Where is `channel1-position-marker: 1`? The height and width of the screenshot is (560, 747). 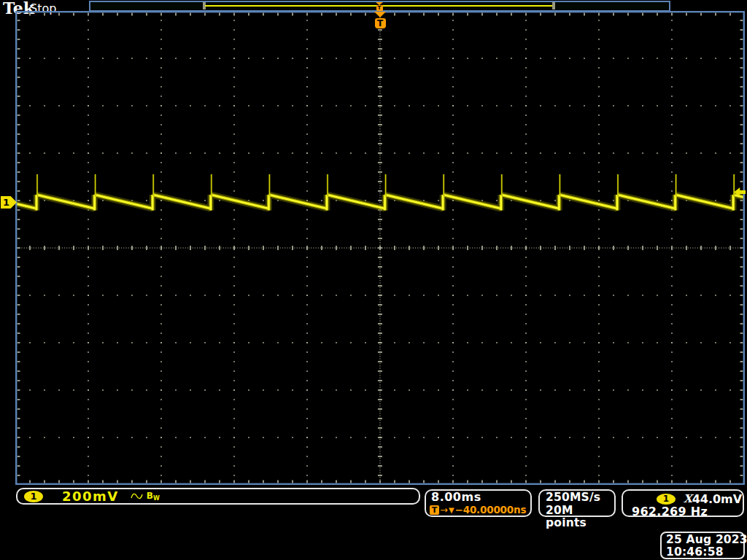
channel1-position-marker: 1 is located at coordinates (9, 203).